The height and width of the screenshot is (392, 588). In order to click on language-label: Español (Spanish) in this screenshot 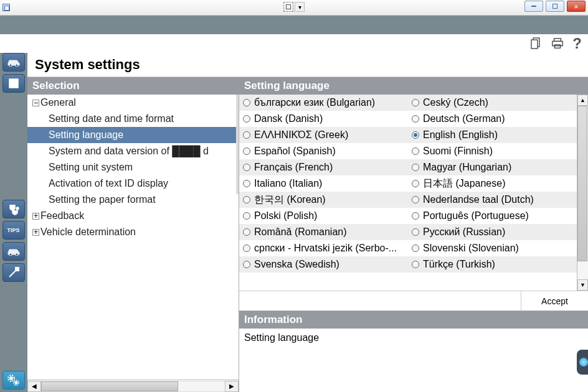, I will do `click(295, 151)`.